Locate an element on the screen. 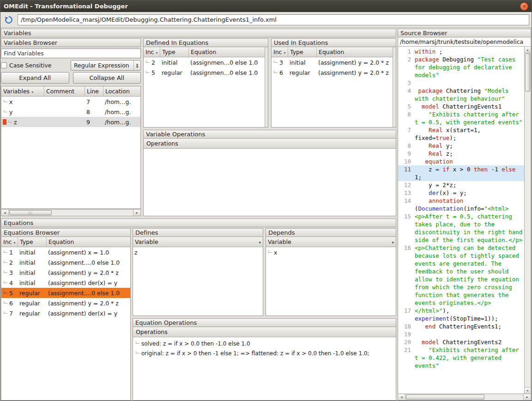 This screenshot has width=532, height=401. scroll-down-icon is located at coordinates (527, 390).